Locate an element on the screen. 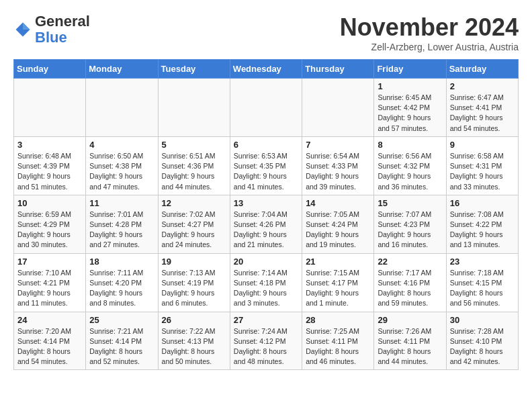  calendar-cell: 22Sunrise: 7:17 AM Sunset: 4:16 PM Dayli… is located at coordinates (410, 282).